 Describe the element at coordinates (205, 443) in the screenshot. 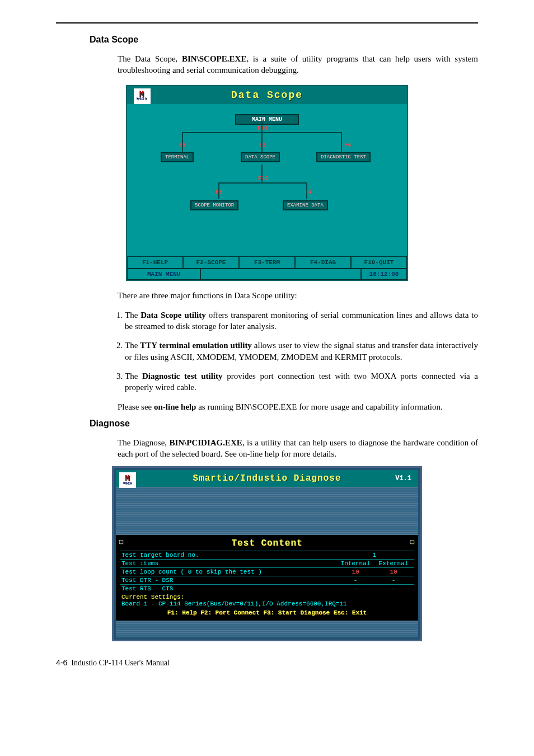

I see `filename-pcidiag-exe: BIN\PCIDIAG.EXE` at that location.